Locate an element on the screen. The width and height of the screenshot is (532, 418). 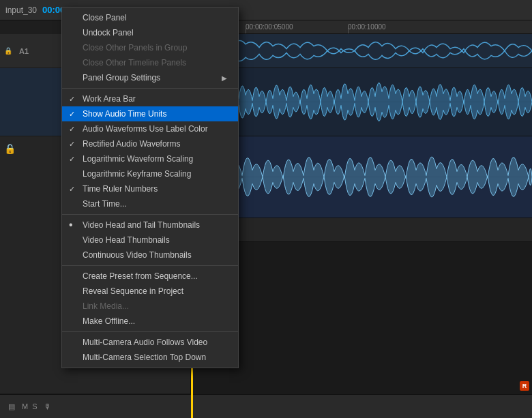
ruler-mark-2: 00:00:10000 is located at coordinates (367, 27).